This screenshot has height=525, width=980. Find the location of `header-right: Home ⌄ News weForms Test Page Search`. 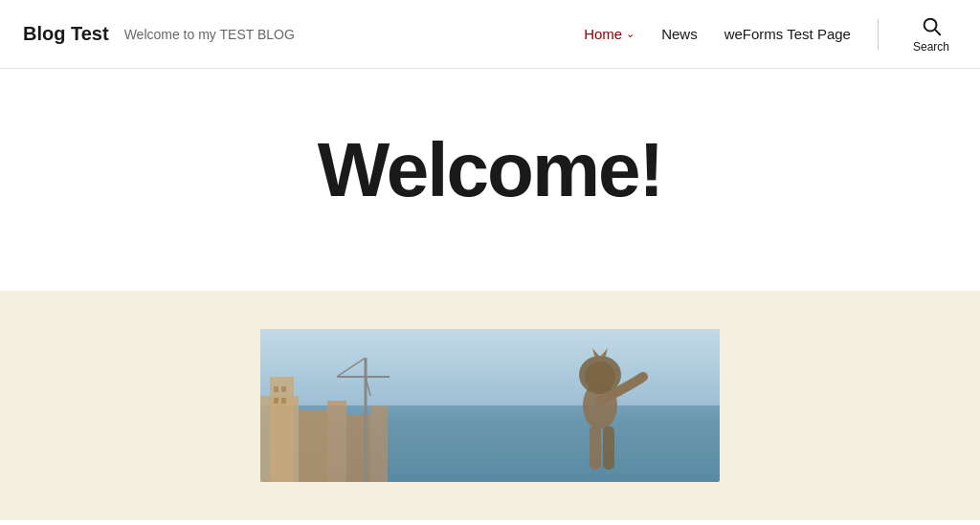

header-right: Home ⌄ News weForms Test Page Search is located at coordinates (770, 34).